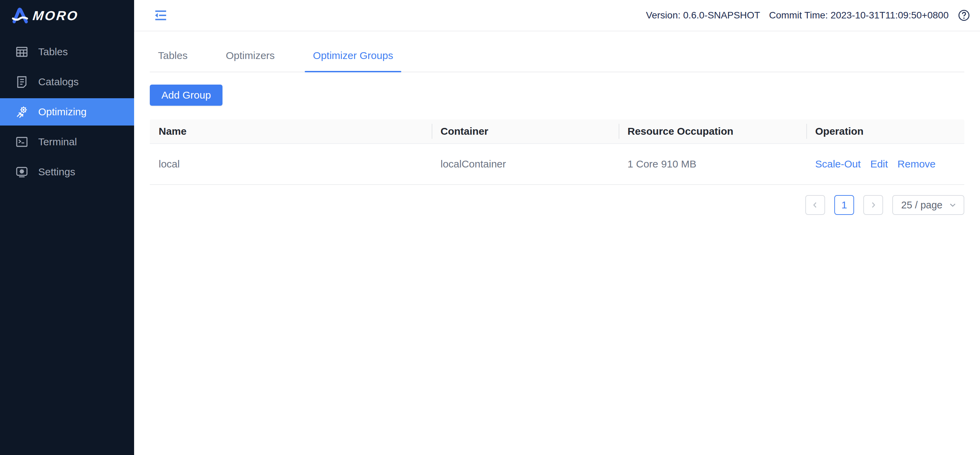 This screenshot has height=455, width=980. What do you see at coordinates (557, 16) in the screenshot?
I see `topbar: Version: 0.6.0-SNAPSHOT Commit Time: 202…` at bounding box center [557, 16].